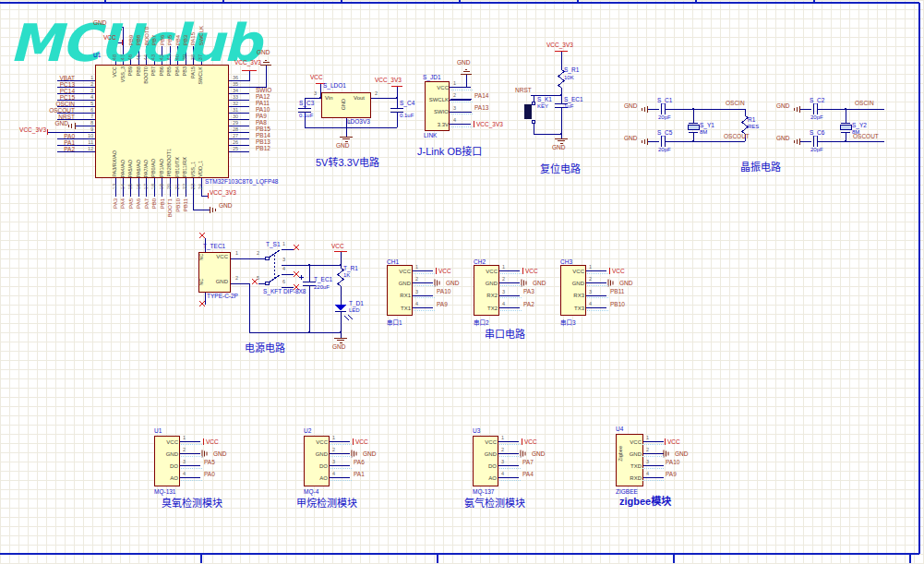 The height and width of the screenshot is (564, 924). Describe the element at coordinates (817, 133) in the screenshot. I see `cap-designator: S_C6` at that location.